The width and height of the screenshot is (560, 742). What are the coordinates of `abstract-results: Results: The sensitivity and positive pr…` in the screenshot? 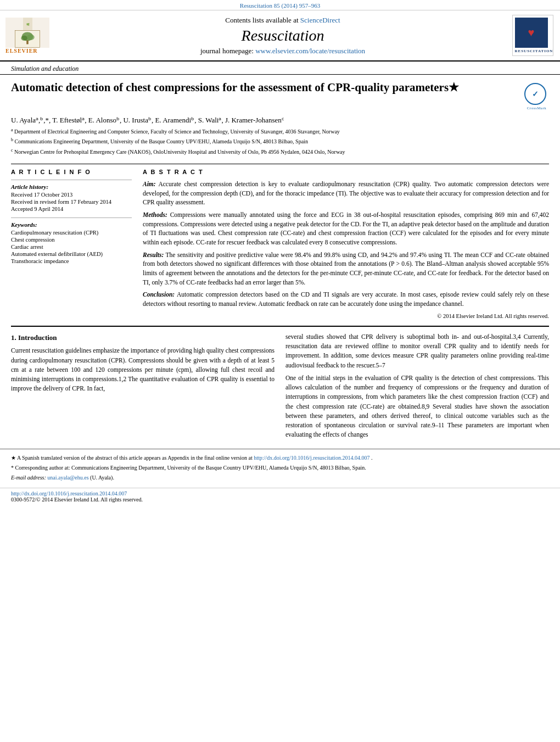 It's located at (346, 269).